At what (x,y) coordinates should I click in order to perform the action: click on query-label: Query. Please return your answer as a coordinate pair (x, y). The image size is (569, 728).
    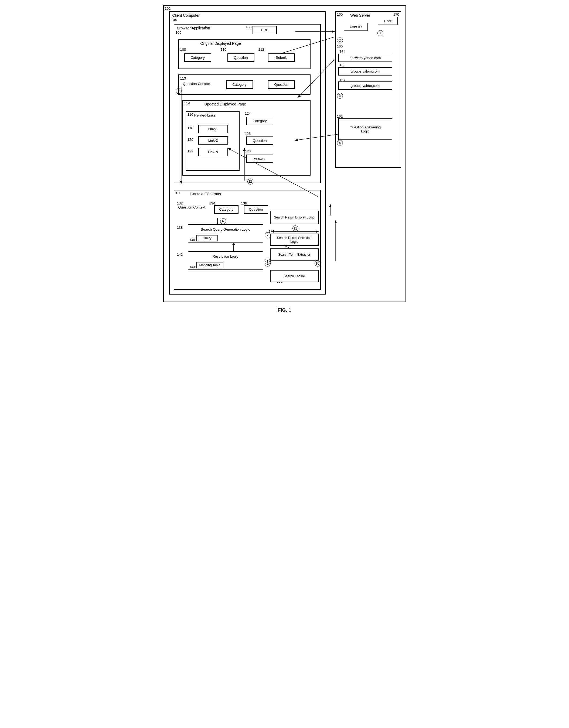
    Looking at the image, I should click on (207, 238).